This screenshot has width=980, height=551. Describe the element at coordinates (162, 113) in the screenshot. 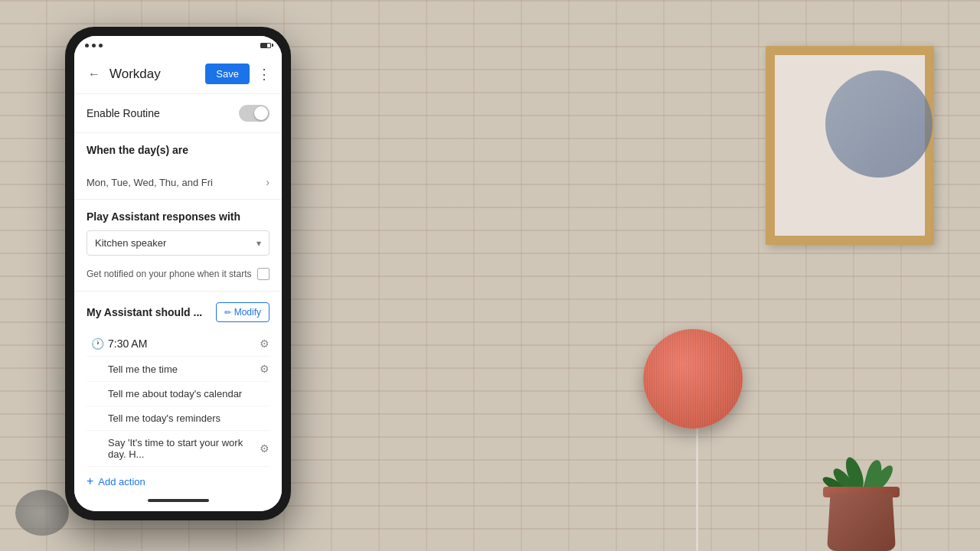

I see `enable-routine-label: Enable Routine` at that location.